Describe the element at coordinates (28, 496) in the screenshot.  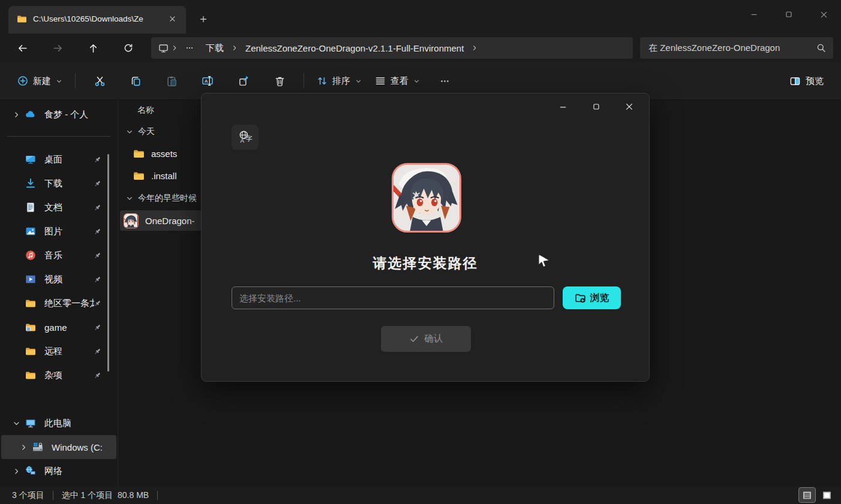
I see `items-count: 3 个项目` at that location.